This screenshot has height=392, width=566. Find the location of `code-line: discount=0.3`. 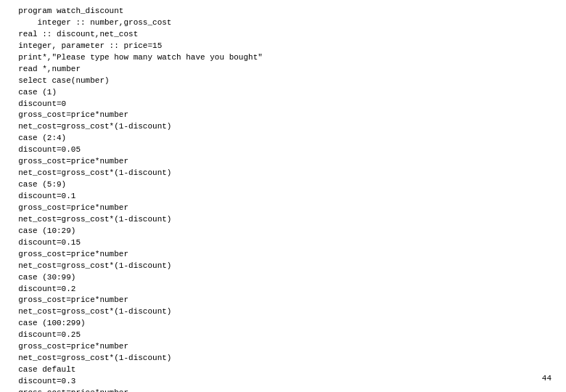

code-line: discount=0.3 is located at coordinates (283, 382).